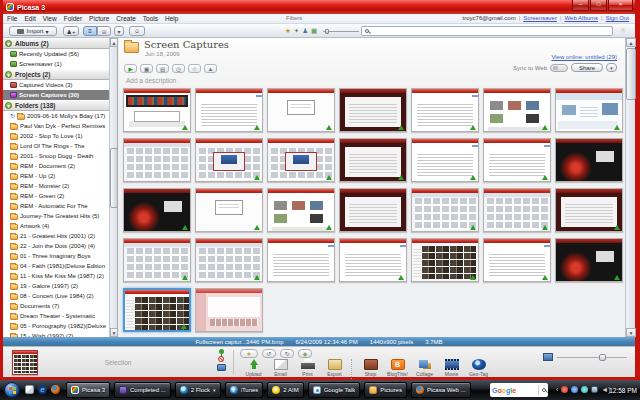 The image size is (640, 400). What do you see at coordinates (33, 31) in the screenshot?
I see `import-button: Import ▾` at bounding box center [33, 31].